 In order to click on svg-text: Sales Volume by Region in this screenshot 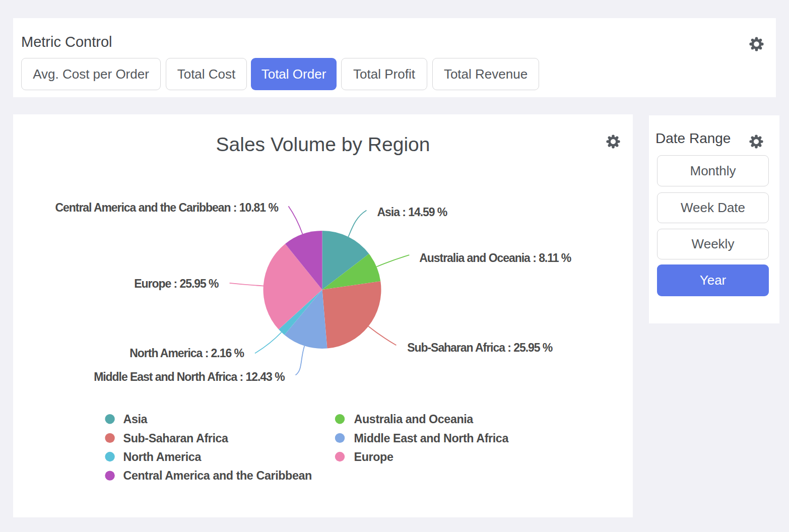, I will do `click(323, 144)`.